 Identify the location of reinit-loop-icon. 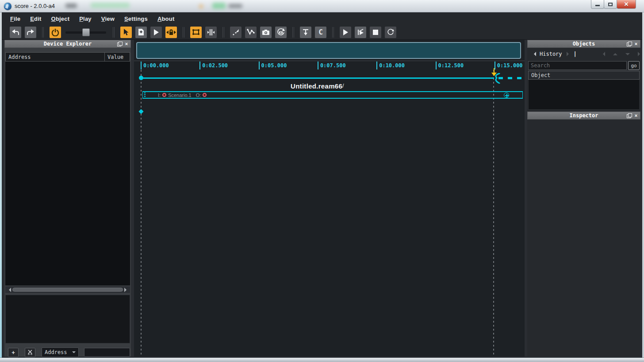
(391, 32).